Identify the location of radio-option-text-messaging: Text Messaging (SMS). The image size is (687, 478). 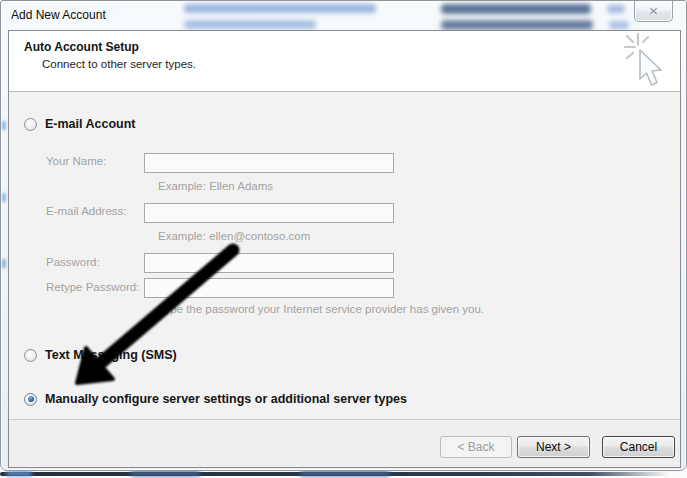
(100, 355).